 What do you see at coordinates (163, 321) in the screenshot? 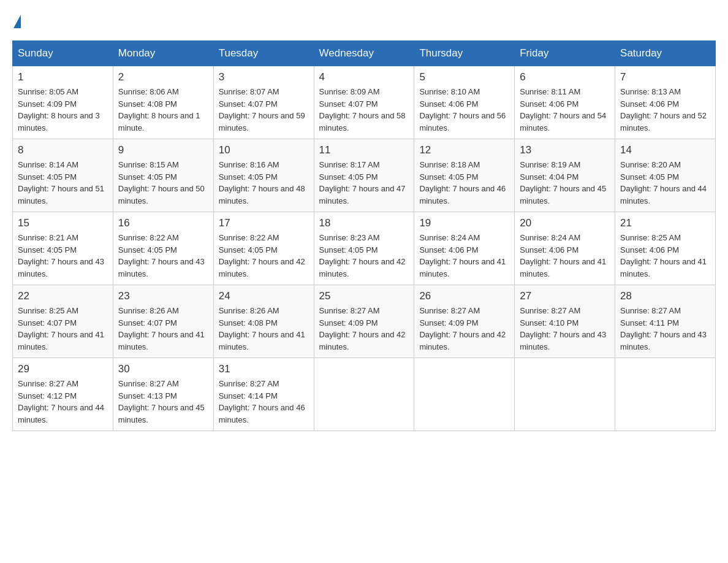
I see `calendar-day-cell: 23Sunrise: 8:26 AMSunset: 4:07 PMDayligh…` at bounding box center [163, 321].